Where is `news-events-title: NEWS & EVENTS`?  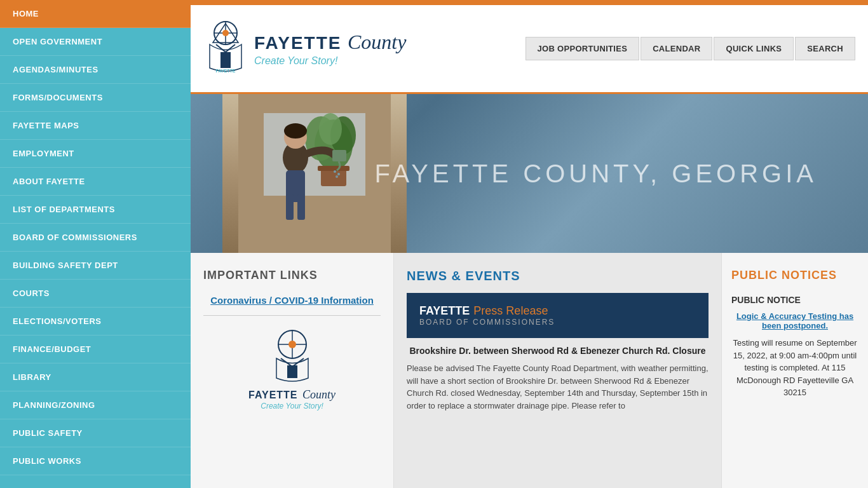 news-events-title: NEWS & EVENTS is located at coordinates (558, 276).